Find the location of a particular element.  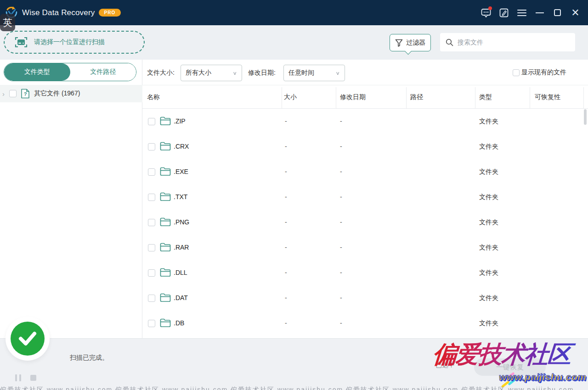

cell-name: .ZIP is located at coordinates (180, 121).